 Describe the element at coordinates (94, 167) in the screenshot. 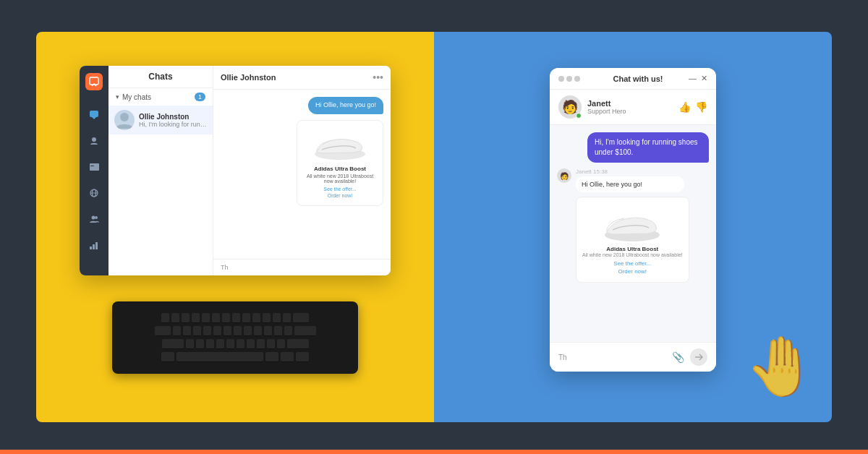

I see `sidebar-icon-card` at that location.